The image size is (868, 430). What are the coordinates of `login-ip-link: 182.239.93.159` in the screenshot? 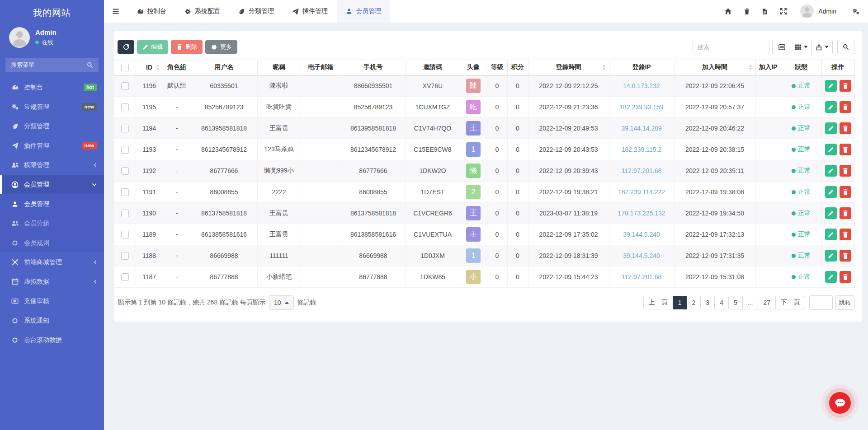 It's located at (641, 107).